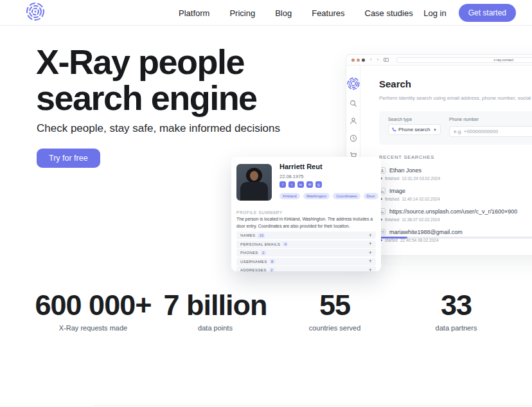 The width and height of the screenshot is (532, 407). I want to click on browser-chrome-bar: ‹ › x-ray.contact, so click(439, 60).